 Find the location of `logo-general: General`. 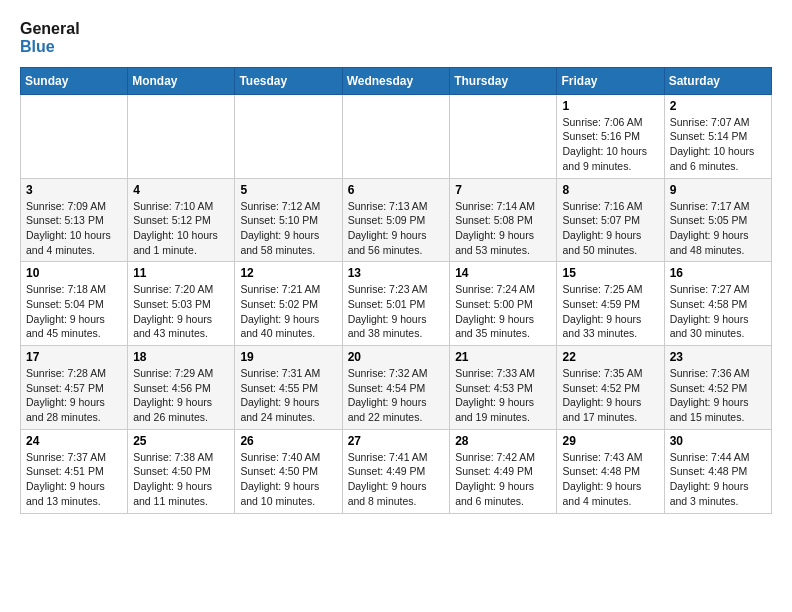

logo-general: General is located at coordinates (50, 29).